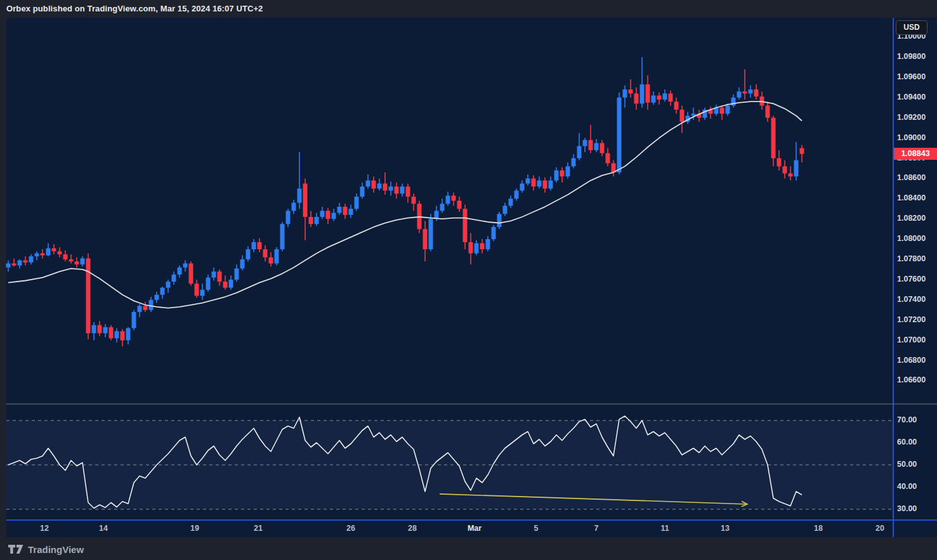 The width and height of the screenshot is (937, 560). I want to click on date-tick-label: 28, so click(412, 528).